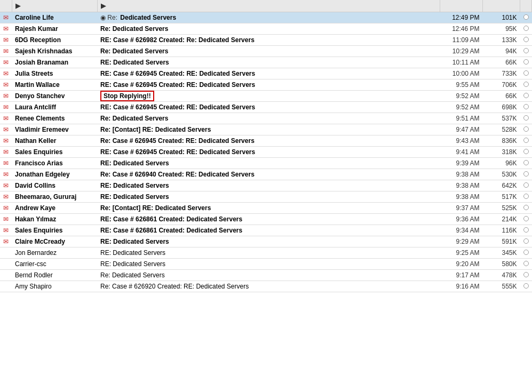  I want to click on table-row: ✉Nathan KellerRe: Case # 626945 Created:…, so click(266, 141).